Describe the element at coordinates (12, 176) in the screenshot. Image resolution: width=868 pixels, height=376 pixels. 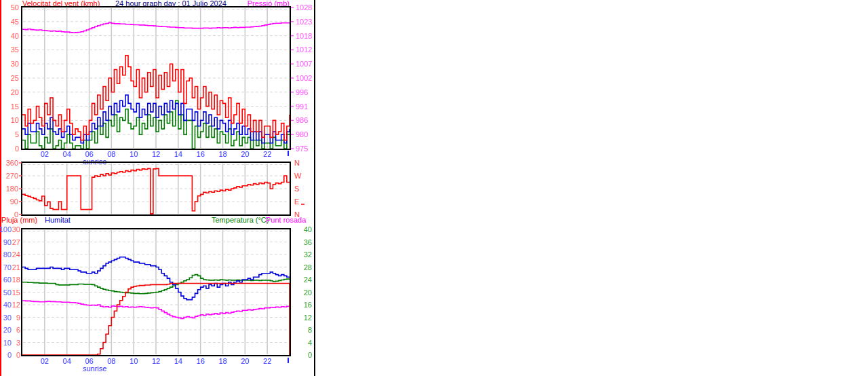
I see `left-axis-tick-label: 270` at that location.